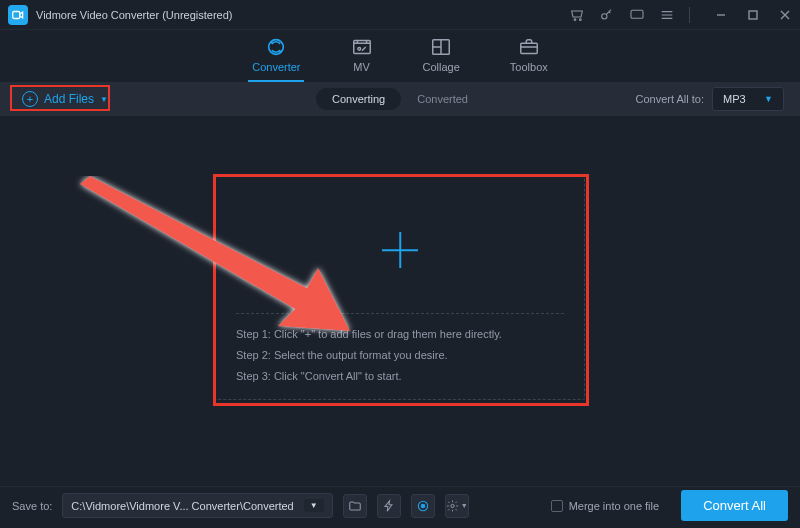  What do you see at coordinates (400, 356) in the screenshot?
I see `instruction-steps: Step 1: Click "+" to add files or drag t…` at bounding box center [400, 356].